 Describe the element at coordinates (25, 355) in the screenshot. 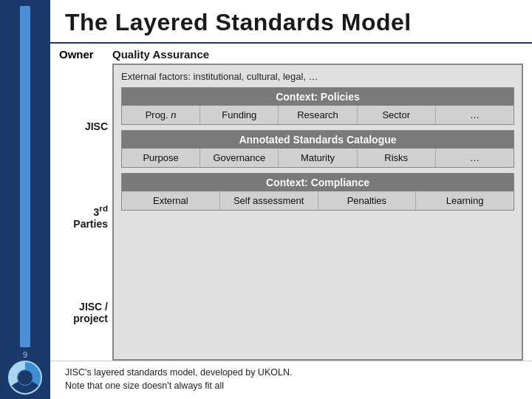

I see `slide-number: 9` at that location.